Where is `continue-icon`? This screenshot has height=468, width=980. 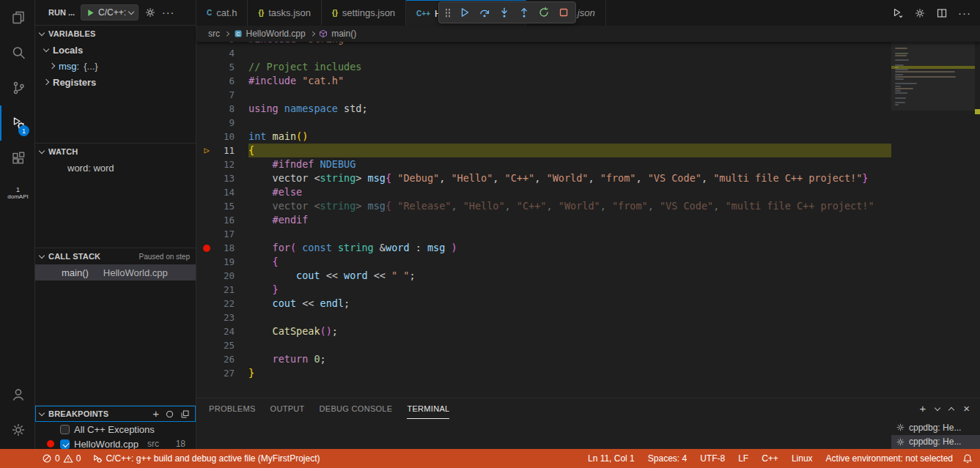
continue-icon is located at coordinates (465, 12).